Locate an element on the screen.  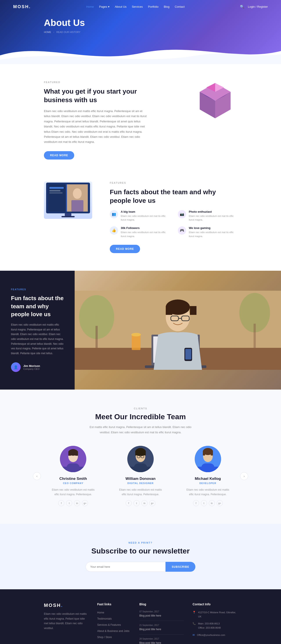
footer-links-title: Fast links is located at coordinates (114, 604).